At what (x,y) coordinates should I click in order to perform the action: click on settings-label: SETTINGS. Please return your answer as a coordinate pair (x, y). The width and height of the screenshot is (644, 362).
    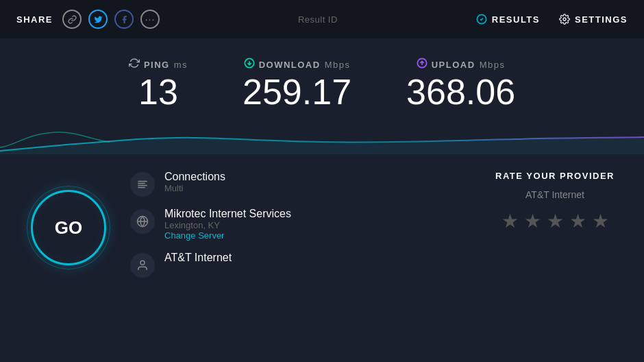
    Looking at the image, I should click on (602, 19).